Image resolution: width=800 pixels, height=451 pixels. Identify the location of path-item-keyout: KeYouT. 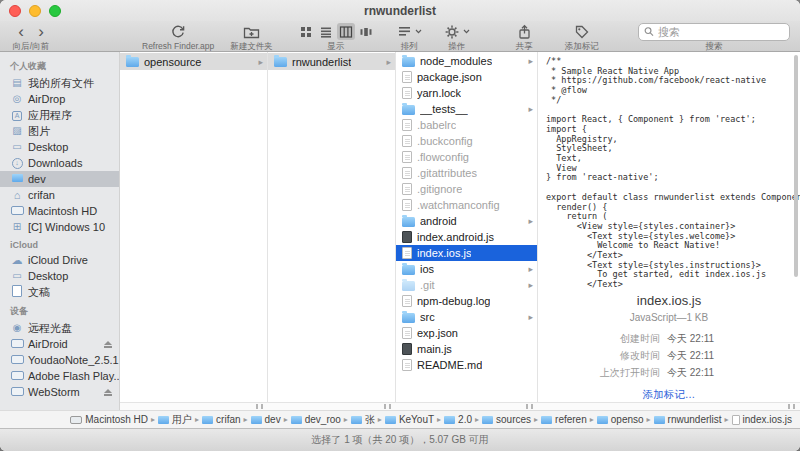
(410, 420).